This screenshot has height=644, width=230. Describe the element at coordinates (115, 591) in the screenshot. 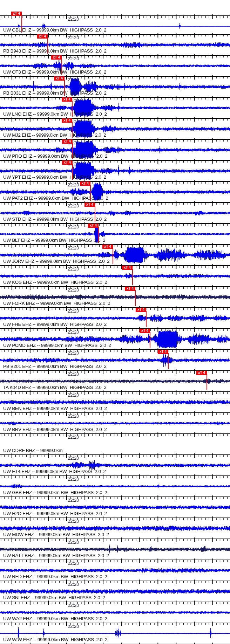

I see `trace-row-uw-sni-ehz: 22:20UW SNI EHZ -- 99999.0km BW HIGHPASS…` at that location.